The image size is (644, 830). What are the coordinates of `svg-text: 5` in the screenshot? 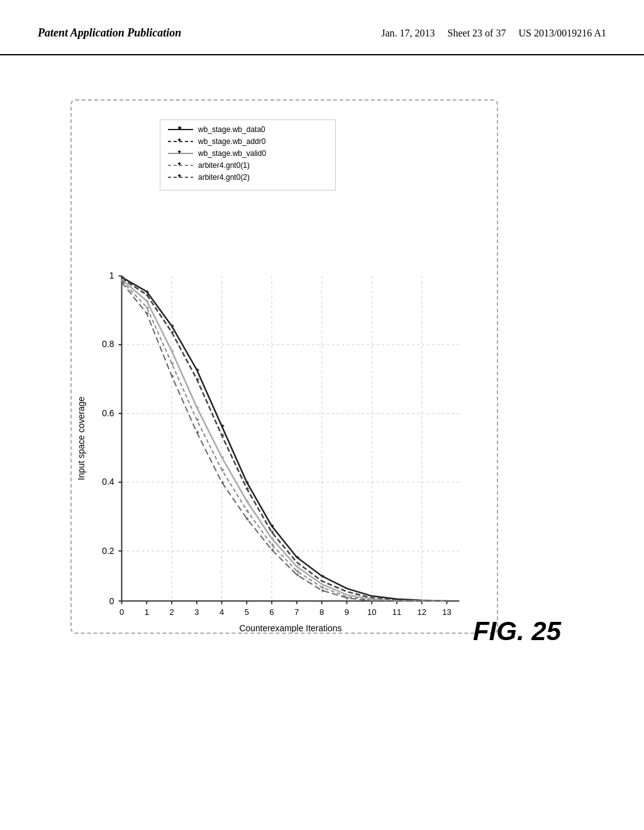 It's located at (247, 611).